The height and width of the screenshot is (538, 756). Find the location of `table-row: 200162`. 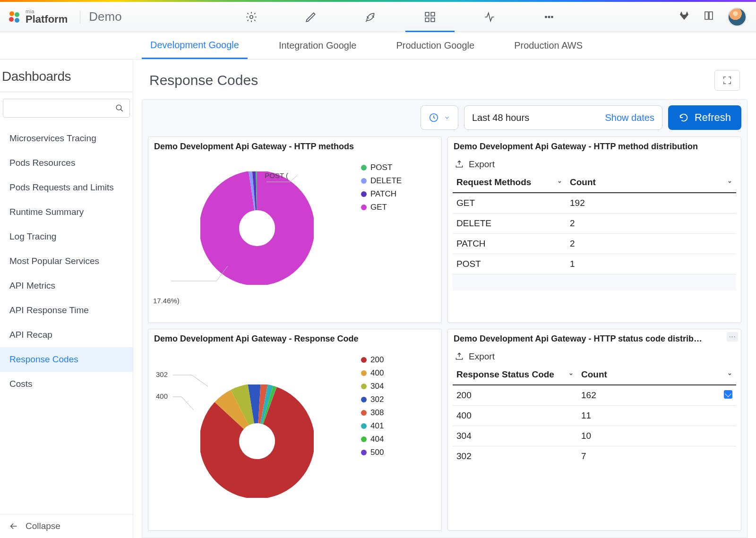

table-row: 200162 is located at coordinates (594, 395).